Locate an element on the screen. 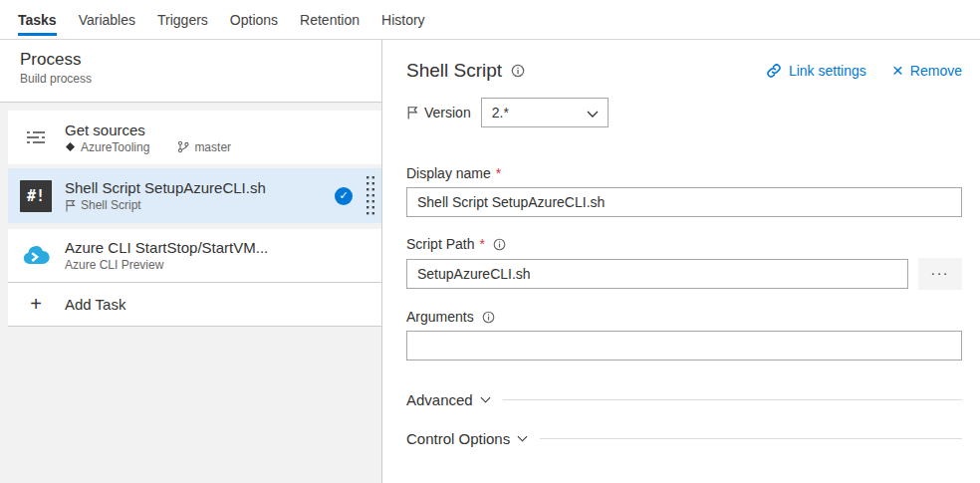  script-path-label: Script Path * is located at coordinates (684, 244).